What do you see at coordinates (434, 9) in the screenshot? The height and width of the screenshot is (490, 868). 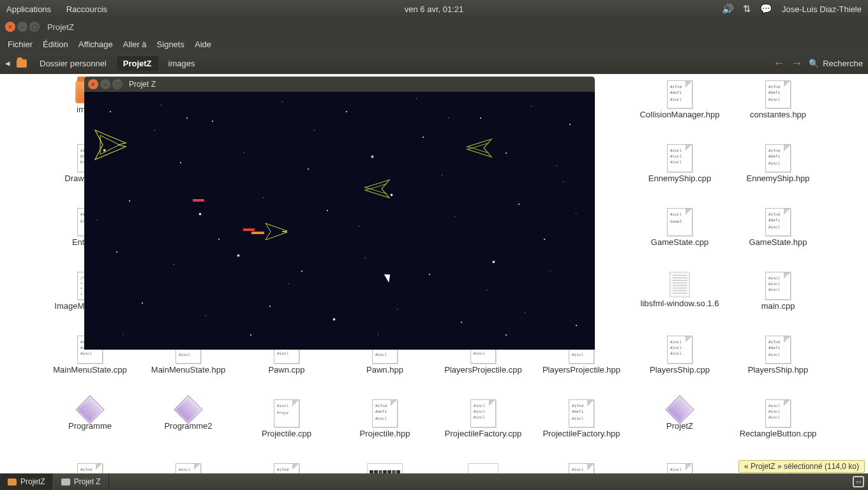 I see `clock: ven 6 avr, 01:21` at bounding box center [434, 9].